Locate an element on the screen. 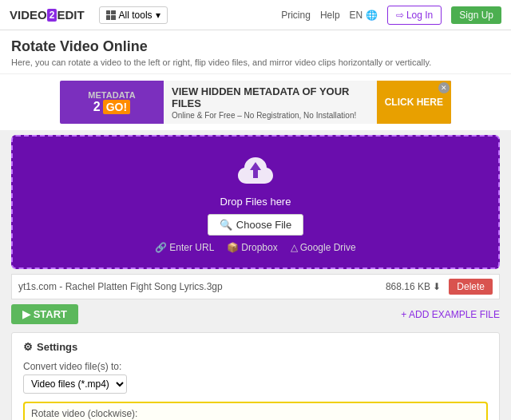 Image resolution: width=511 pixels, height=420 pixels. drop-files-text: Drop Files here is located at coordinates (256, 201).